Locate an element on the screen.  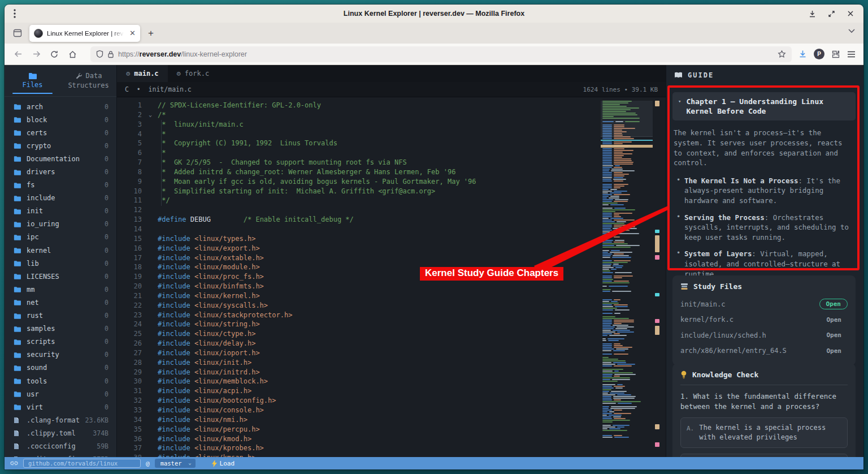
browser-tab: Linux Kernel Explorer | reverser ✕ is located at coordinates (85, 33).